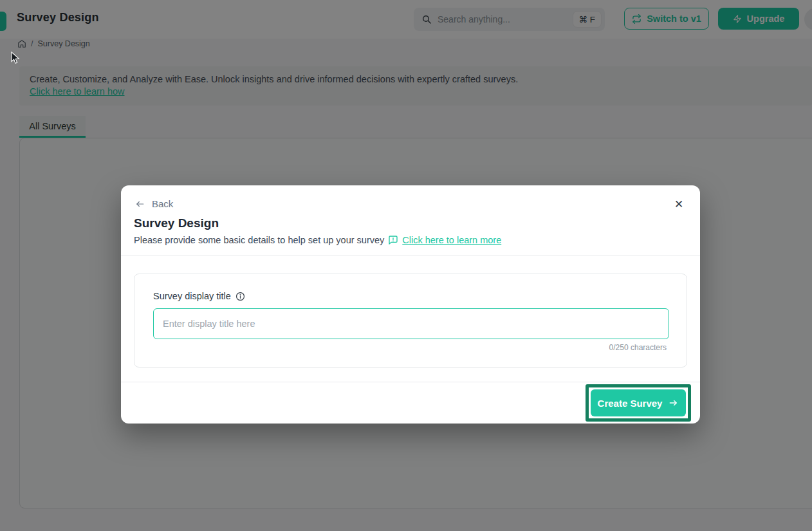 The image size is (812, 531). What do you see at coordinates (679, 204) in the screenshot?
I see `close-icon: ✕` at bounding box center [679, 204].